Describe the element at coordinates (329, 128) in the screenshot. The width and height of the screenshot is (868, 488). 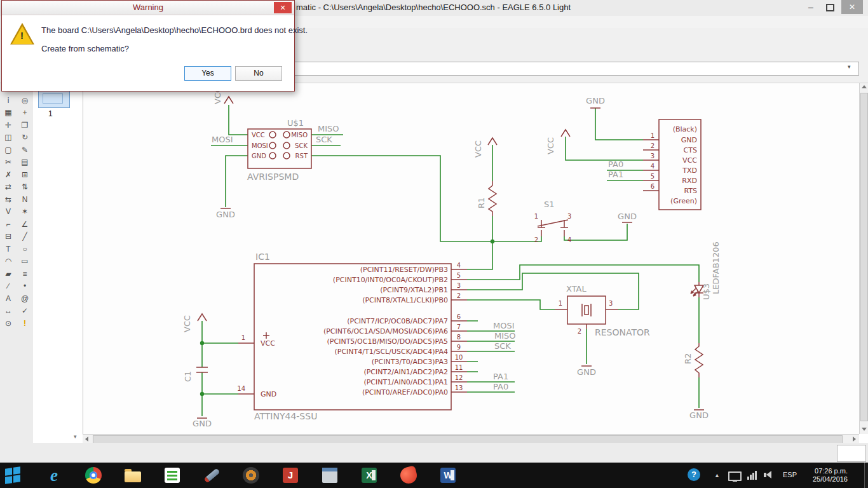
I see `net-label-miso: MISO` at that location.